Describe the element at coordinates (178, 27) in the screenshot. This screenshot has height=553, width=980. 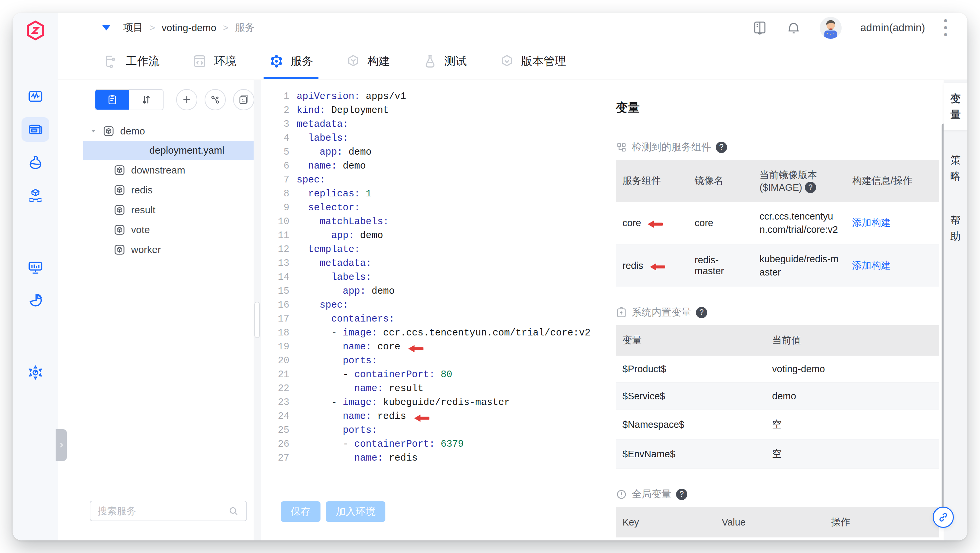
I see `breadcrumb: 项目 > voting-demo > 服务` at that location.